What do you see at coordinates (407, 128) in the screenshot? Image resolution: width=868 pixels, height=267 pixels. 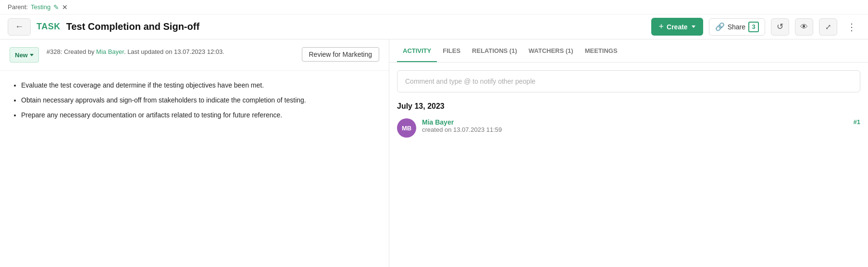 I see `avatar-initials: MB` at bounding box center [407, 128].